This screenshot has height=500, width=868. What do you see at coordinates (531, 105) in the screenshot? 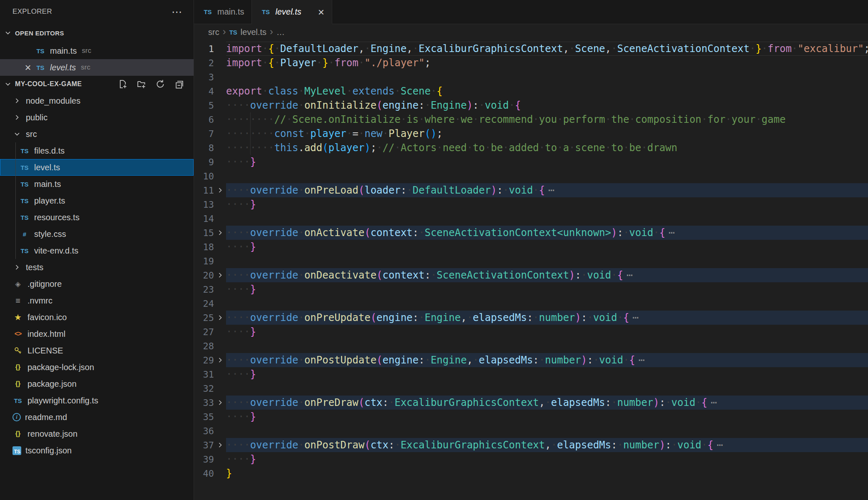
I see `code-line: 5····override·onInitialize(engine:·Engin…` at bounding box center [531, 105].